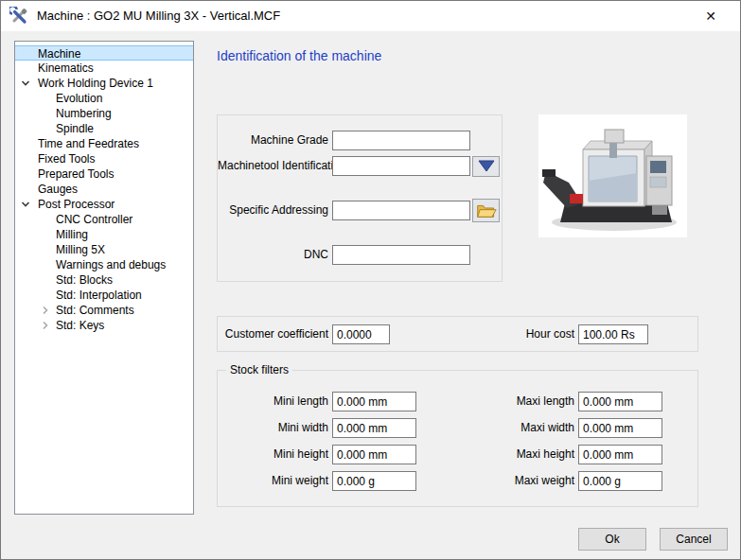 This screenshot has width=741, height=560. Describe the element at coordinates (273, 140) in the screenshot. I see `machine-grade-label: Machine Grade` at that location.